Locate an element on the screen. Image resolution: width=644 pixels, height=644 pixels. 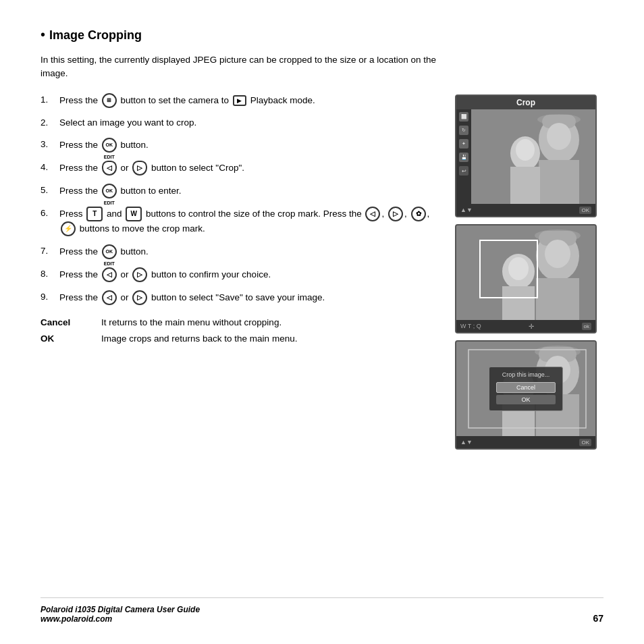
step-text: Press the ◁ or ▷ button to confirm your … is located at coordinates (250, 275).